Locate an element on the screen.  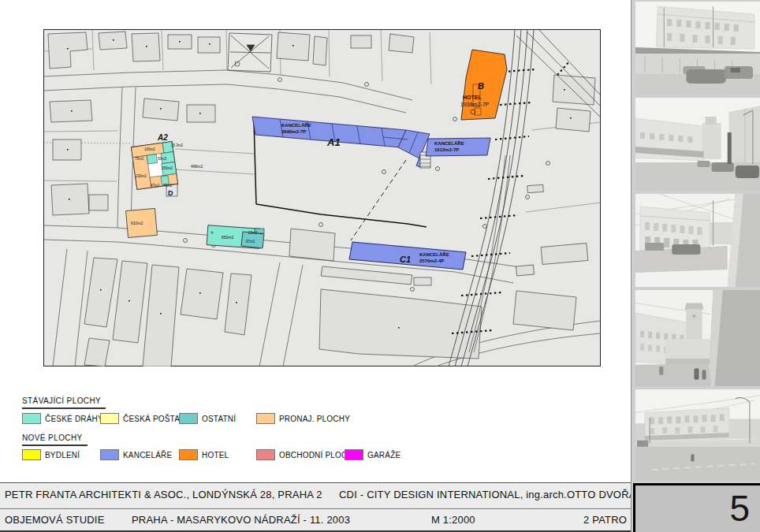
legend-existing-title: STÁVAJÍCÍ PLOCHY is located at coordinates (64, 403).